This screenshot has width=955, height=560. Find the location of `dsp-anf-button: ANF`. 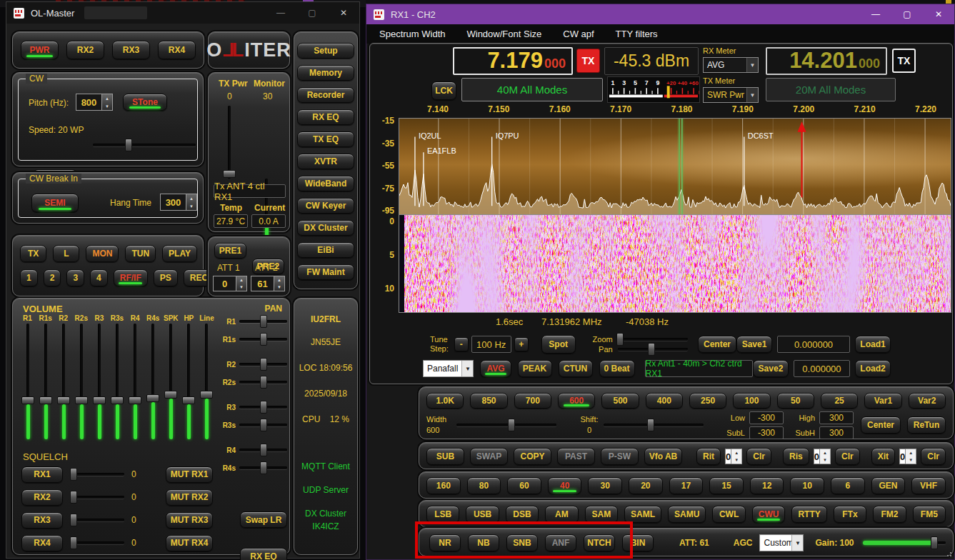

dsp-anf-button: ANF is located at coordinates (561, 543).